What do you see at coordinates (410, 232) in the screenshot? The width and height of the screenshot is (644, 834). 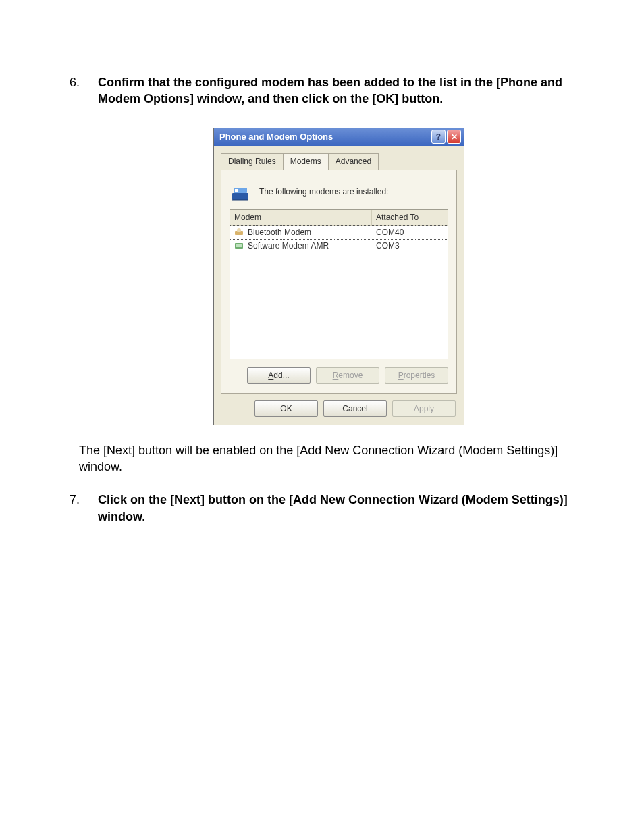 I see `row-attached: COM40` at bounding box center [410, 232].